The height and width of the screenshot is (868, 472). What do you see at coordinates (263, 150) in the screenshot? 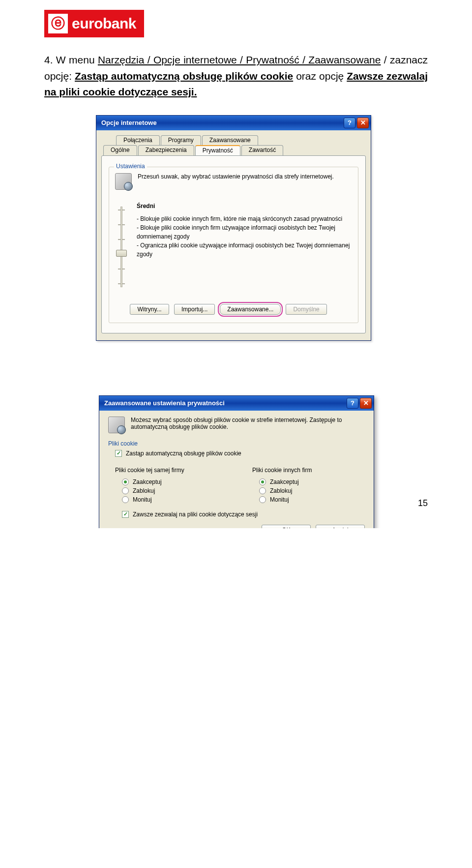
I see `tab-content: Zawartość` at bounding box center [263, 150].